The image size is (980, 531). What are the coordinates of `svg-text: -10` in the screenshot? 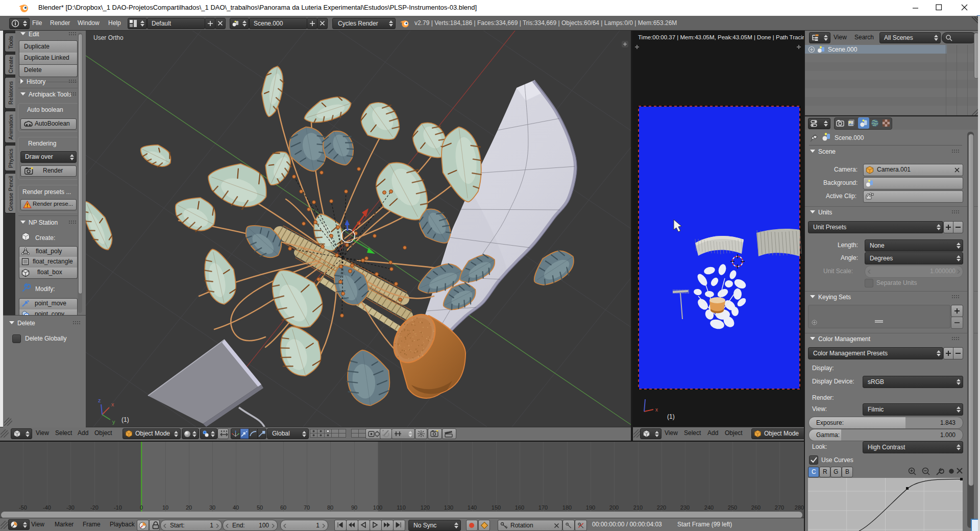 It's located at (118, 508).